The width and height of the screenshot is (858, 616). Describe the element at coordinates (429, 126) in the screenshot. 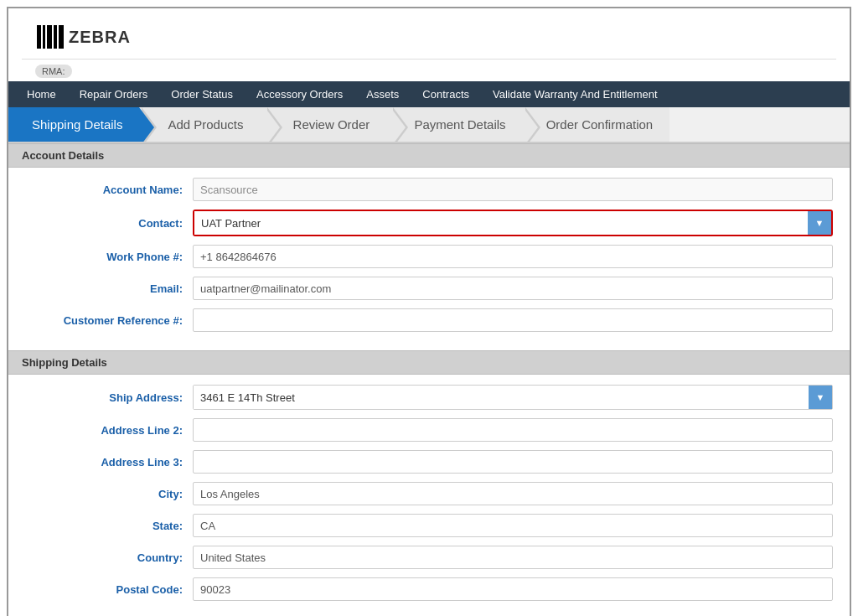

I see `wizard-steps: Shipping Details Add Products Review Ord…` at that location.